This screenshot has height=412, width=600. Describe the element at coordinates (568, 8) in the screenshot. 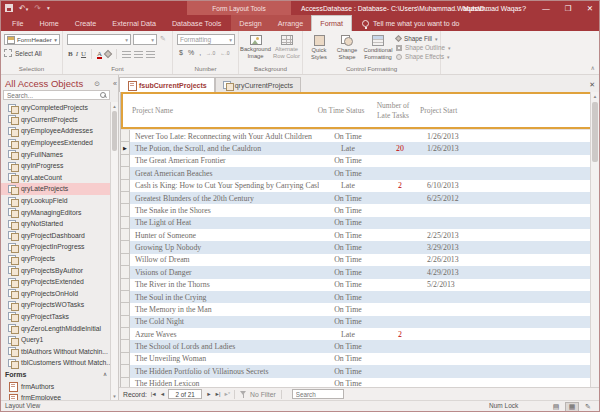

I see `maximize-button: ❐` at that location.